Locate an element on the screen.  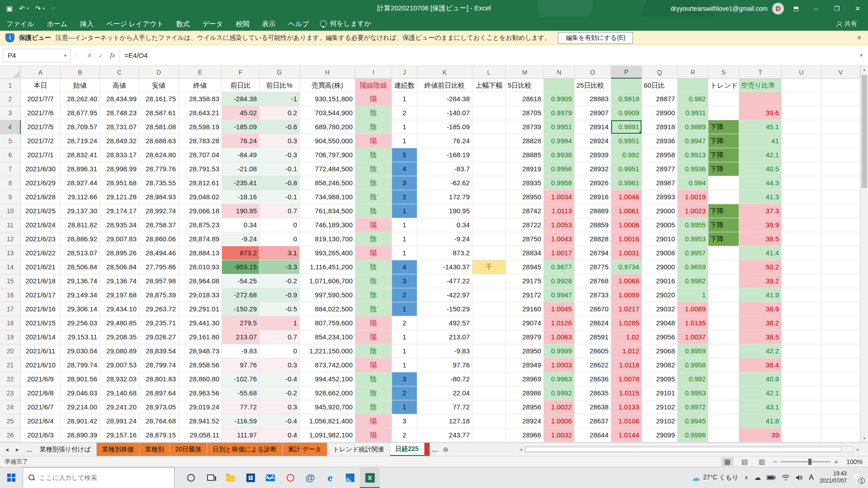
cell-J11: 1 is located at coordinates (405, 225).